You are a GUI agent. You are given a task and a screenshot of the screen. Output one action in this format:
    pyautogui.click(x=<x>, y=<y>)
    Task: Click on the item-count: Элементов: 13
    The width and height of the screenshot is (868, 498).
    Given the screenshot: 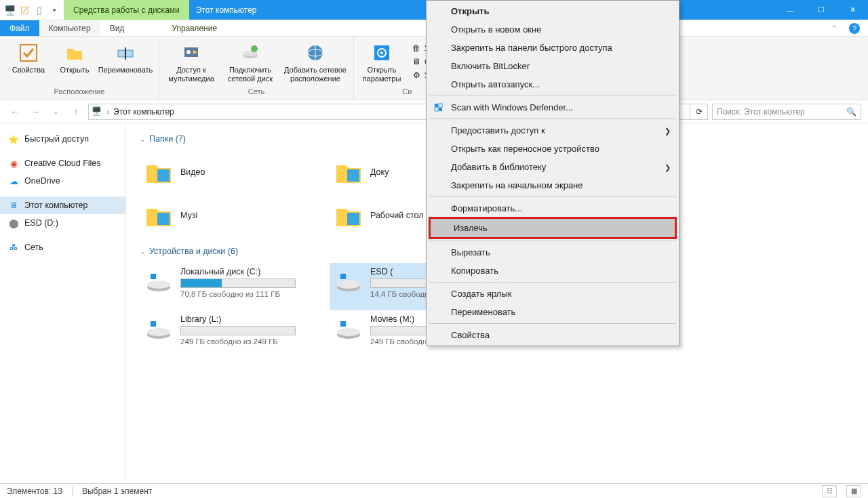 What is the action you would take?
    pyautogui.click(x=35, y=491)
    